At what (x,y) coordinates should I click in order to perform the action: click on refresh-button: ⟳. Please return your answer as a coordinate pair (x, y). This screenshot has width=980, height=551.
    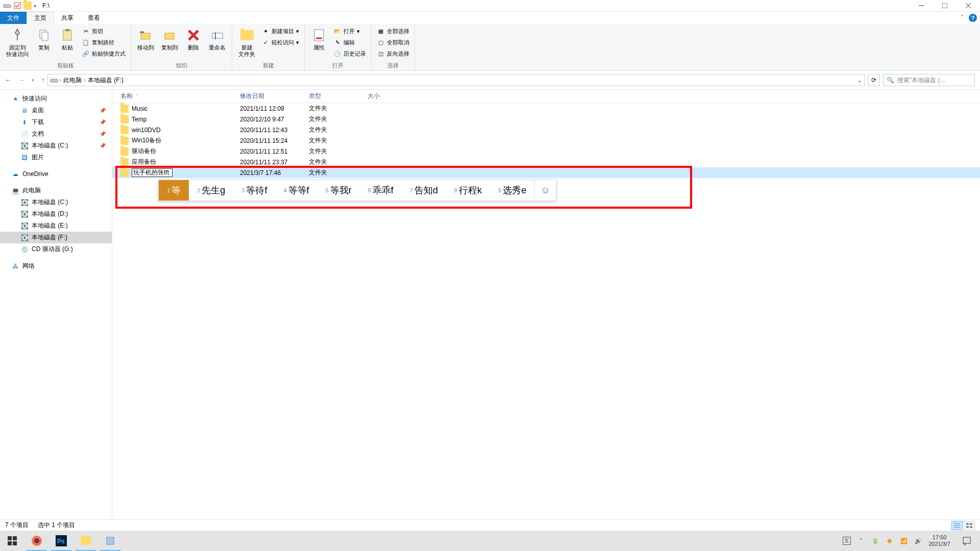
    Looking at the image, I should click on (874, 80).